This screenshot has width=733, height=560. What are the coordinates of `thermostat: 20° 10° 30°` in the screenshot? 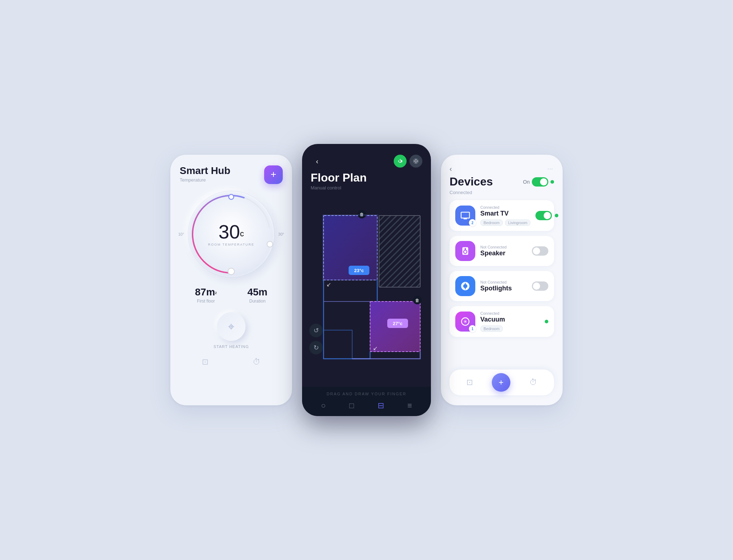 It's located at (231, 234).